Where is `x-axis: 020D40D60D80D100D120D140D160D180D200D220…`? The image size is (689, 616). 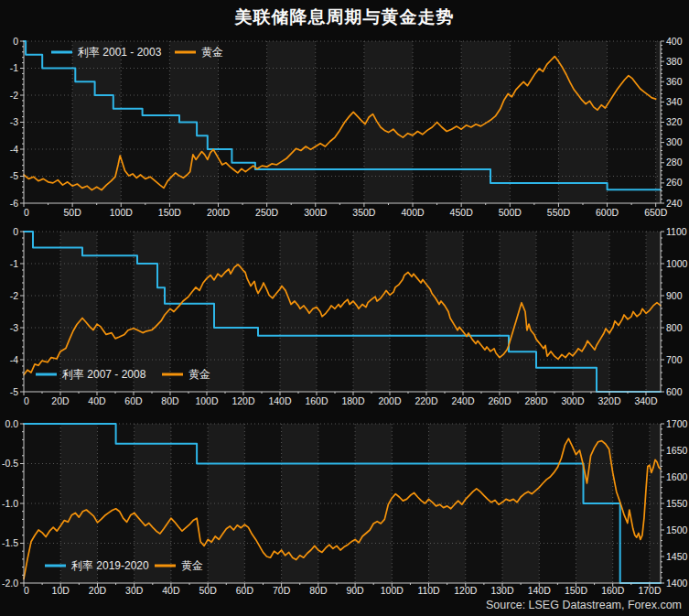 x-axis: 020D40D60D80D100D120D140D160D180D200D220… is located at coordinates (340, 399).